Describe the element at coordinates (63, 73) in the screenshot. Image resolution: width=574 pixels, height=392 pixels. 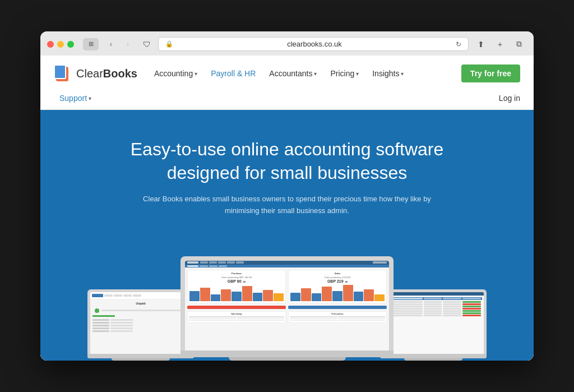
I see `logo-icon` at that location.